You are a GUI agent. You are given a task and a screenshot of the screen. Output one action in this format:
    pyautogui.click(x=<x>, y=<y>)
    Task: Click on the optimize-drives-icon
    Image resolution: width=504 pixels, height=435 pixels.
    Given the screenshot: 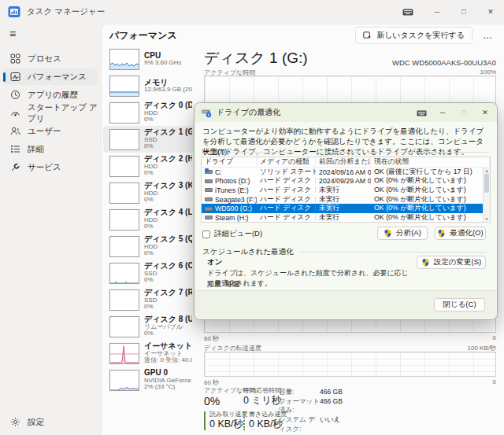 What is the action you would take?
    pyautogui.click(x=206, y=113)
    